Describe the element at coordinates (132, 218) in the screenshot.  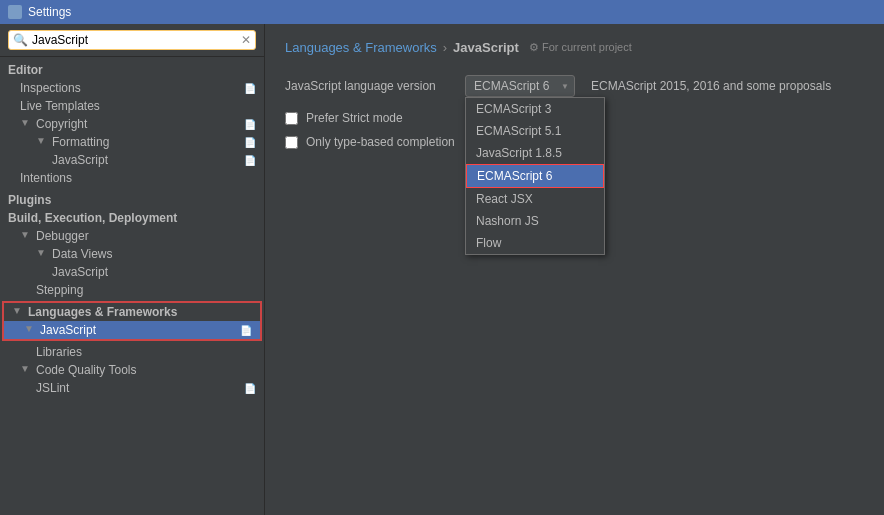
I see `sidebar-section-build: Build, Execution, Deployment` at that location.